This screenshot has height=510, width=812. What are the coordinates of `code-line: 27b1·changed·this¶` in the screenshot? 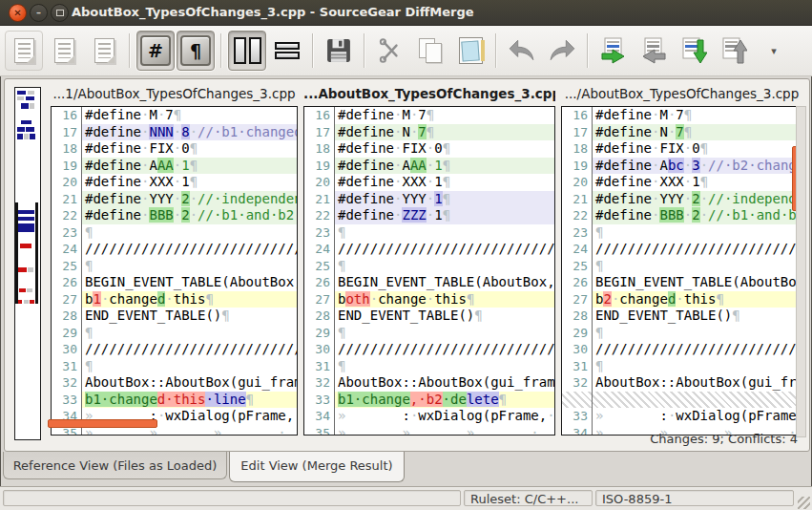 It's located at (174, 300).